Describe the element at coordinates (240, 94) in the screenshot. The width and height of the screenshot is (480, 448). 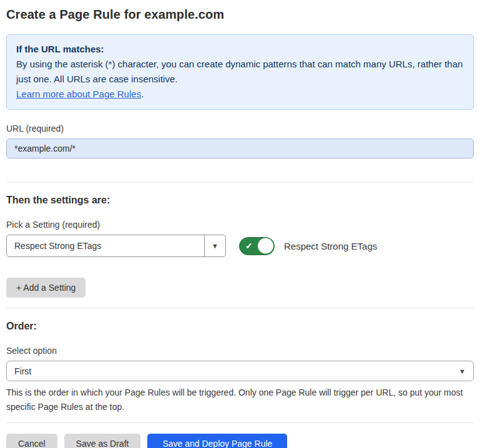
I see `info-box-link-line: Learn more about Page Rules.` at that location.